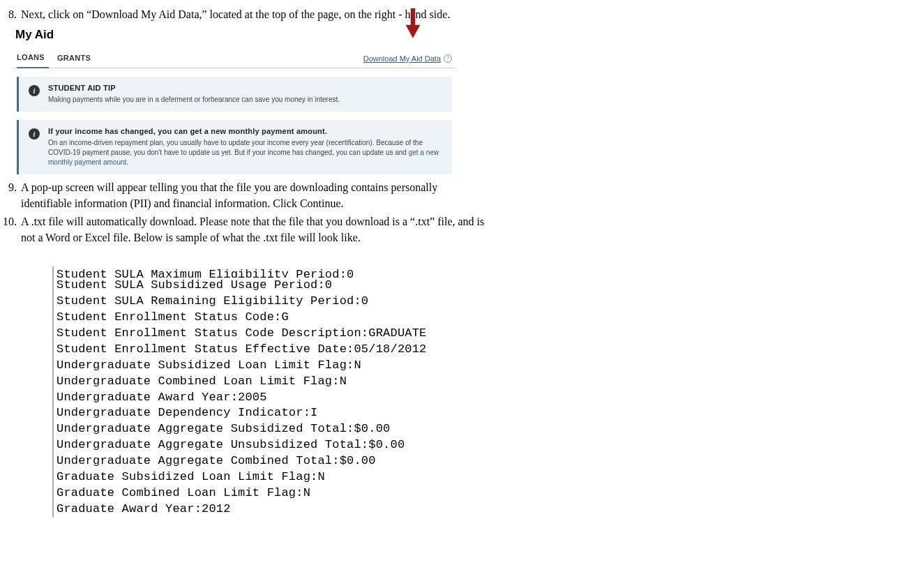  Describe the element at coordinates (246, 100) in the screenshot. I see `tip-text: Making payments while you are in a defer…` at that location.